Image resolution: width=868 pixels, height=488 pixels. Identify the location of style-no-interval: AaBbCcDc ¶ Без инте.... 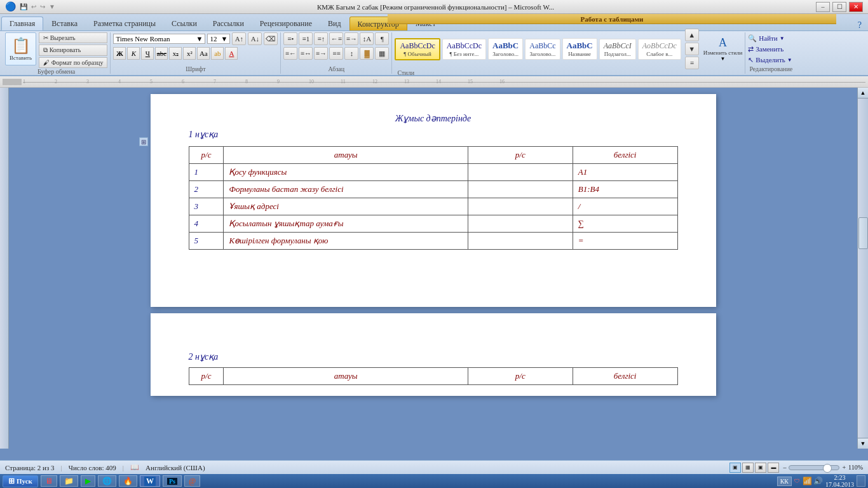
(464, 50).